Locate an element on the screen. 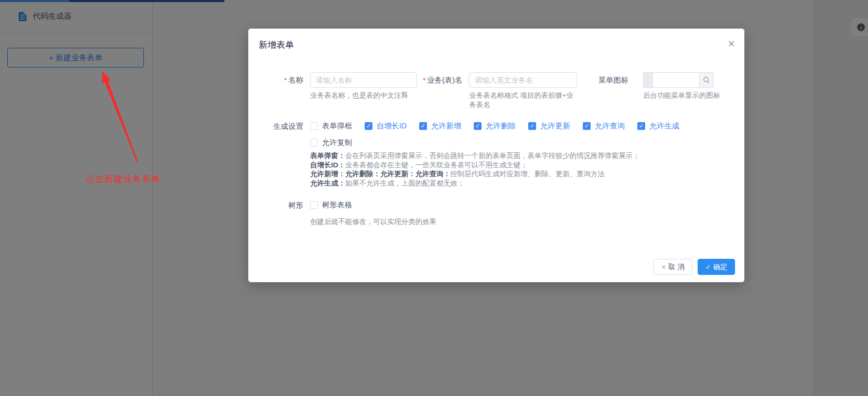 The width and height of the screenshot is (868, 396). name-input is located at coordinates (364, 80).